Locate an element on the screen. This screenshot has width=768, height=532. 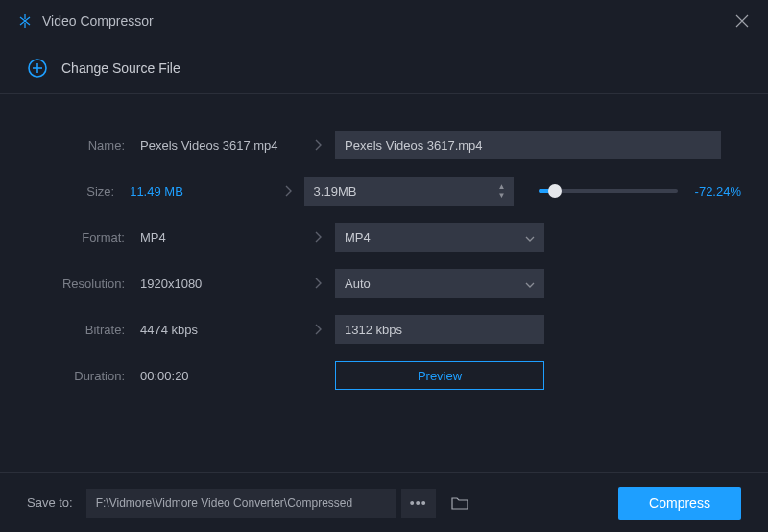
browse-button: ••• is located at coordinates (419, 503).